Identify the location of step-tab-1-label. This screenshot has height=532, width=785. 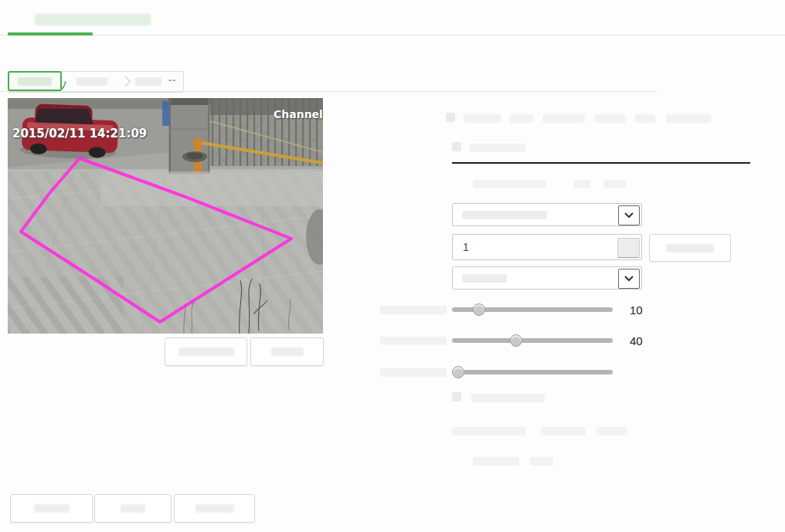
(35, 82).